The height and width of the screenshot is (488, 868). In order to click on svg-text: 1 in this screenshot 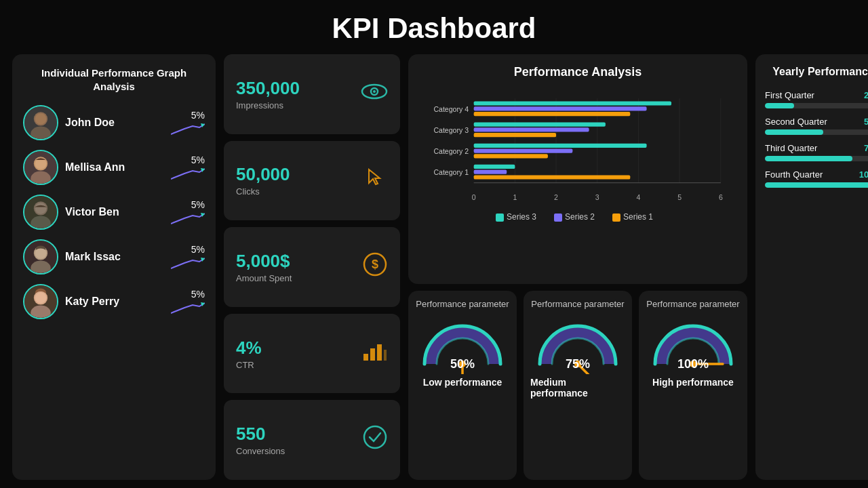, I will do `click(515, 197)`.